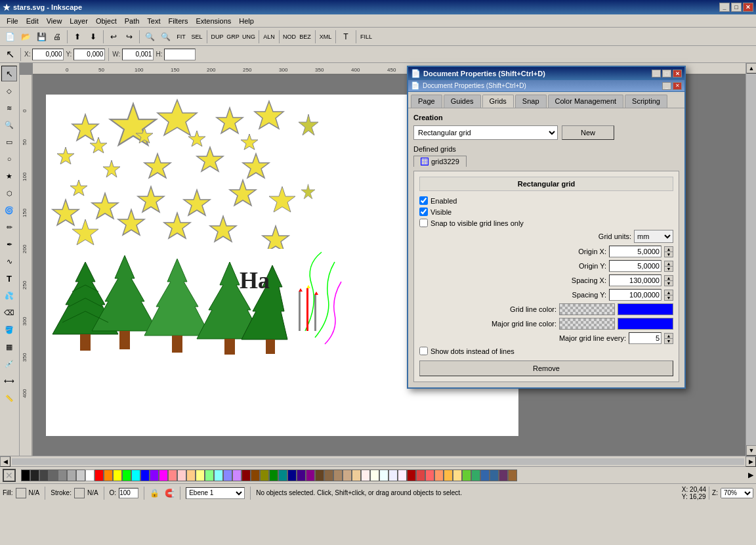 The height and width of the screenshot is (545, 756). Describe the element at coordinates (163, 475) in the screenshot. I see `color-magenta` at that location.